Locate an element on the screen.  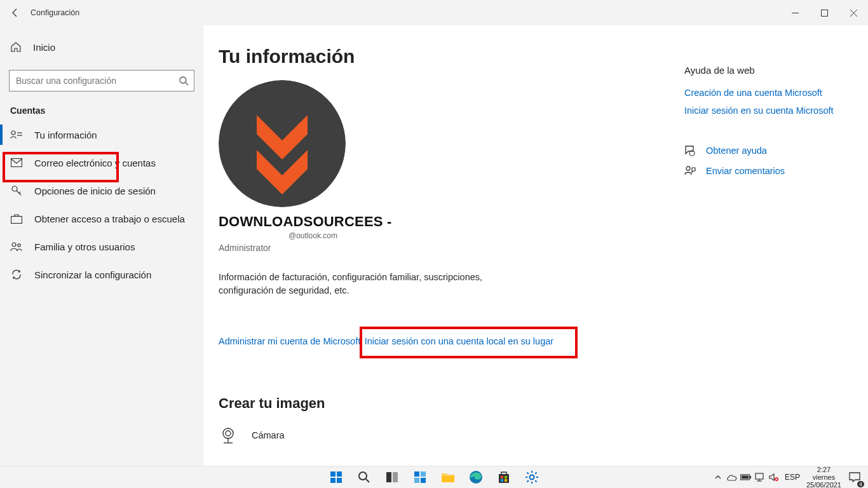
nav-item-label: Familia y otros usuarios is located at coordinates (85, 247).